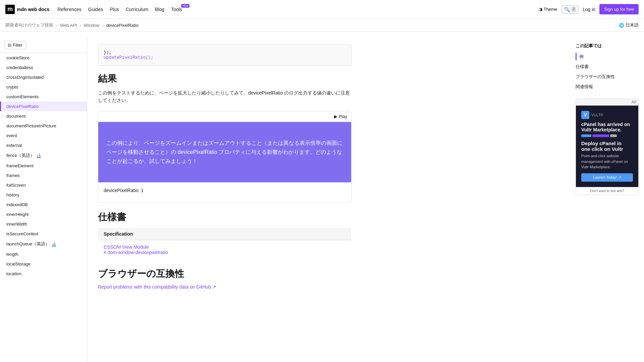 The height and width of the screenshot is (362, 644). I want to click on spec-link: CSSOM View Module, so click(126, 247).